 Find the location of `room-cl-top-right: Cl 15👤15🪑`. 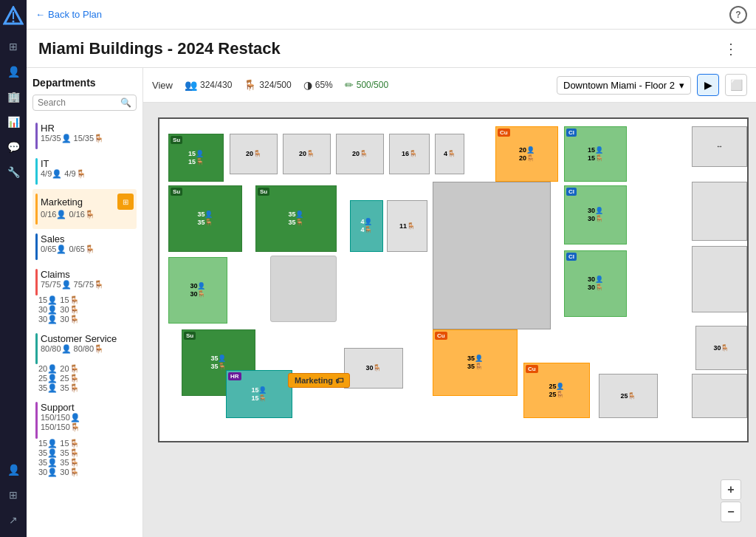

room-cl-top-right: Cl 15👤15🪑 is located at coordinates (595, 154).